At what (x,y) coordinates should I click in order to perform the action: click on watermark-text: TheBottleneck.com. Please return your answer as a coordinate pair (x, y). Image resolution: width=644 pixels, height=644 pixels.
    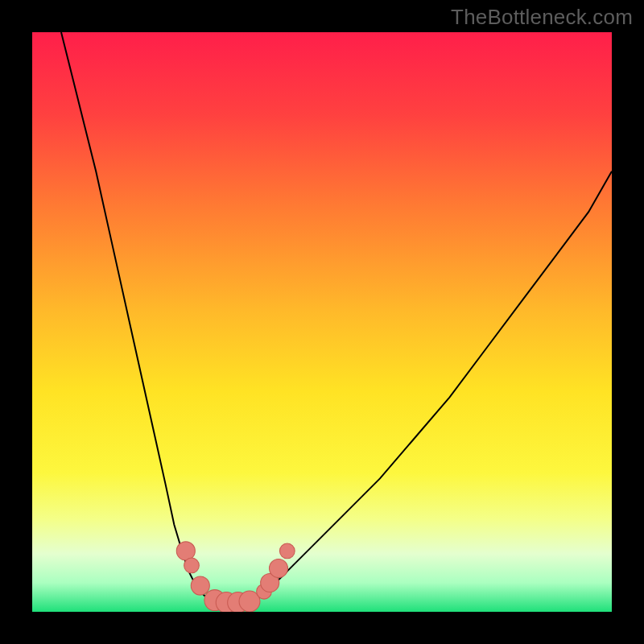
    Looking at the image, I should click on (542, 18).